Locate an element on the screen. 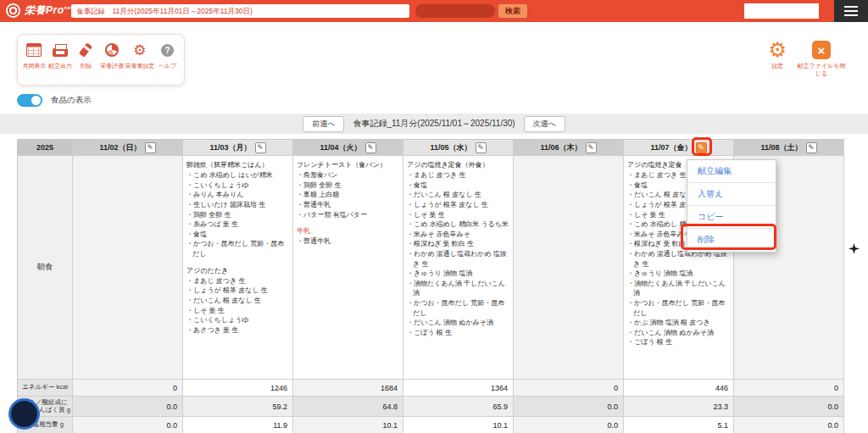  day-header: 11/08（土）✎ is located at coordinates (789, 147).